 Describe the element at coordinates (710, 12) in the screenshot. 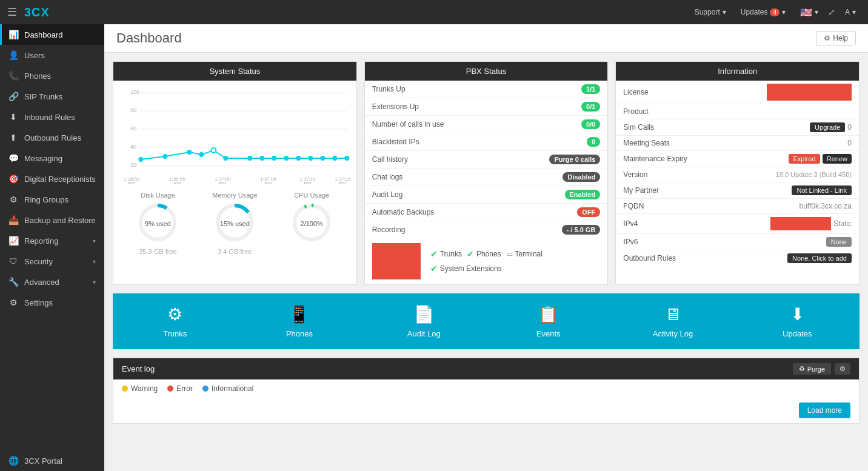

I see `support-button: Support ▾` at that location.